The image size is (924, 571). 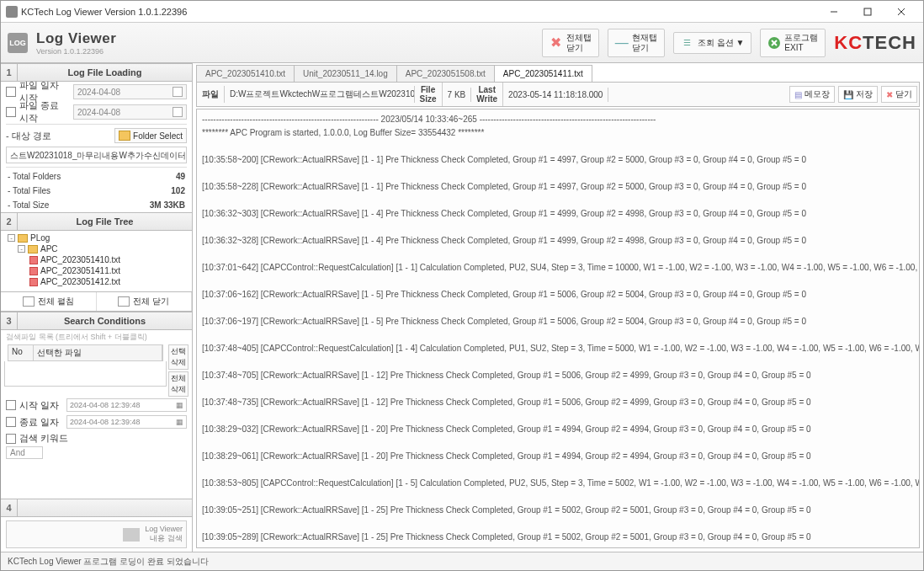 What do you see at coordinates (104, 12) in the screenshot?
I see `window-title: KCTech Log Viewer Version 1.0.1.22396` at bounding box center [104, 12].